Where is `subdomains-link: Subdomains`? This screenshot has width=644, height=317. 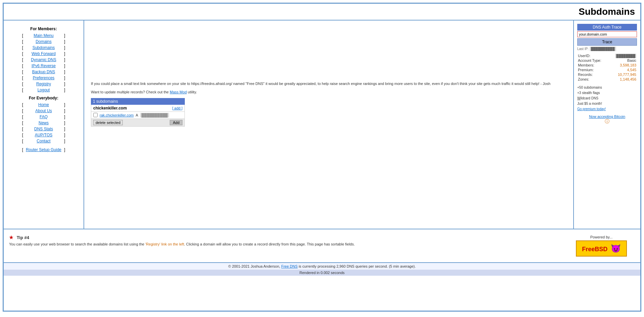
subdomains-link: Subdomains is located at coordinates (44, 48).